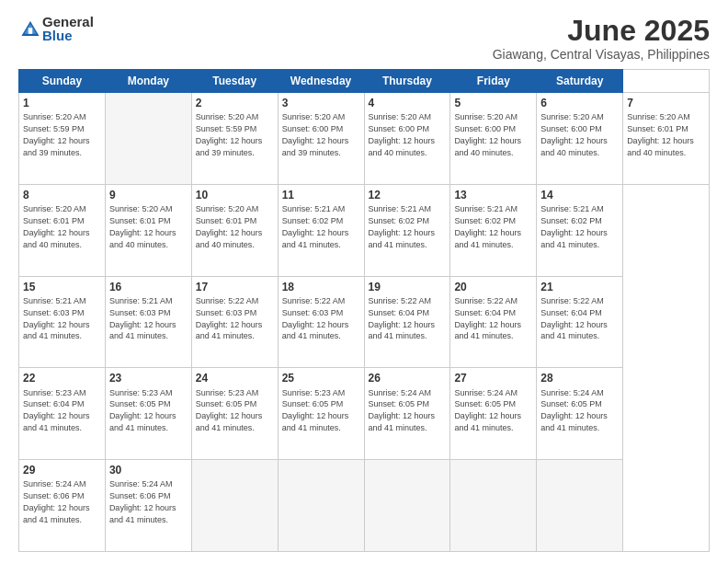 The width and height of the screenshot is (728, 563). I want to click on day-number: 4, so click(408, 103).